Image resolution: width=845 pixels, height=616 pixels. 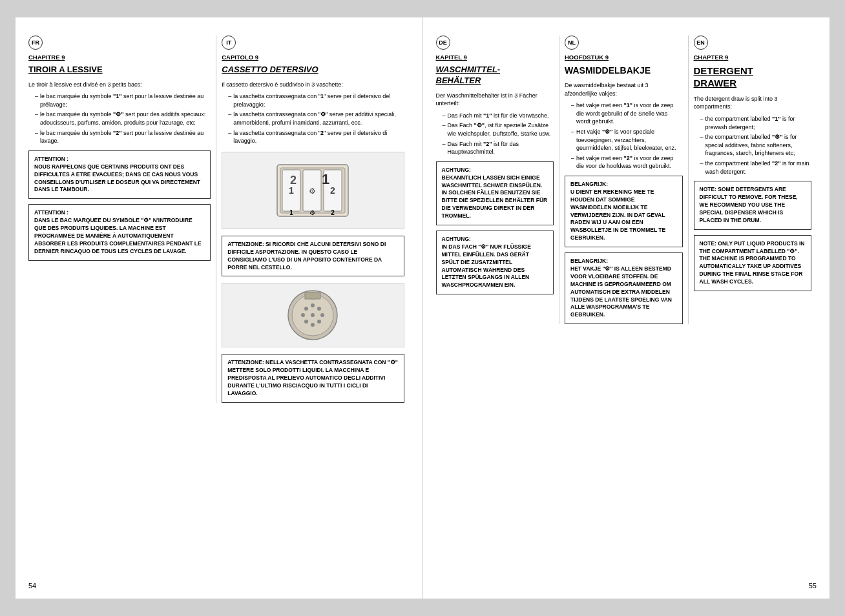 What do you see at coordinates (813, 586) in the screenshot?
I see `page-number-right: 55` at bounding box center [813, 586].